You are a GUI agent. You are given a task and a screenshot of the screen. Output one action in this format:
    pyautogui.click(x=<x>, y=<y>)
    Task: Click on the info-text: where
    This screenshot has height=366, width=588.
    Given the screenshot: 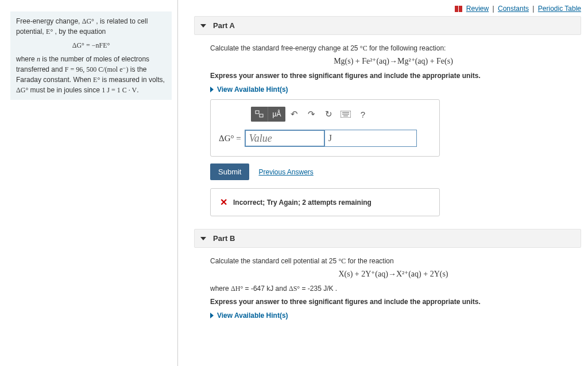 What is the action you would take?
    pyautogui.click(x=26, y=59)
    